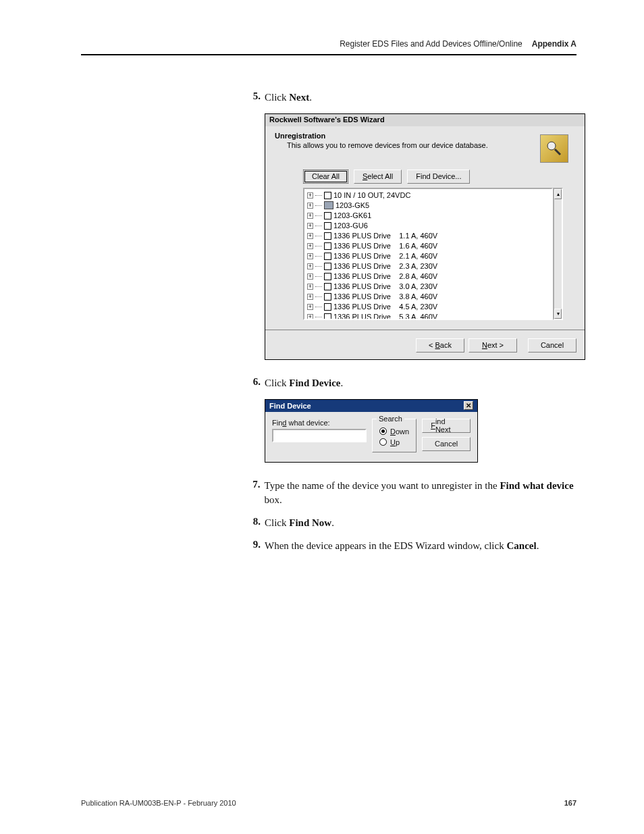 This screenshot has width=644, height=834. I want to click on step-body: Click Next., so click(288, 98).